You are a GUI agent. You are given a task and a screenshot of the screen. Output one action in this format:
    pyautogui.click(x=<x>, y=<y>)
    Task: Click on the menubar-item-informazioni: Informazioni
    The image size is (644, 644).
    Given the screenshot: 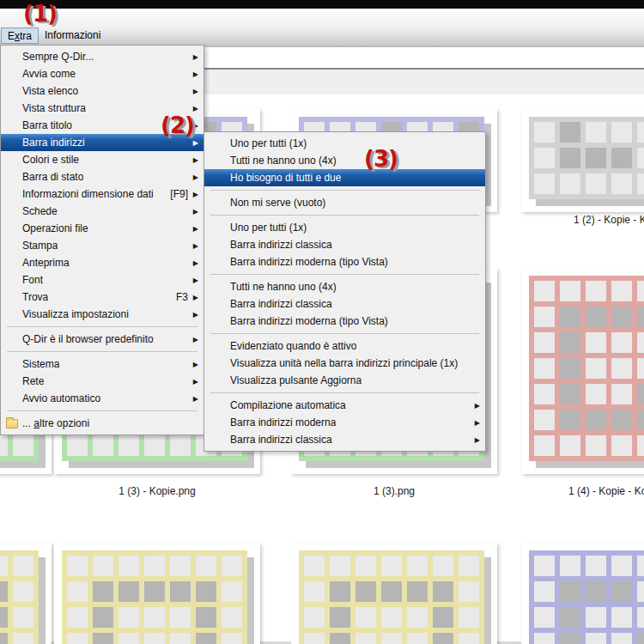 What is the action you would take?
    pyautogui.click(x=72, y=36)
    